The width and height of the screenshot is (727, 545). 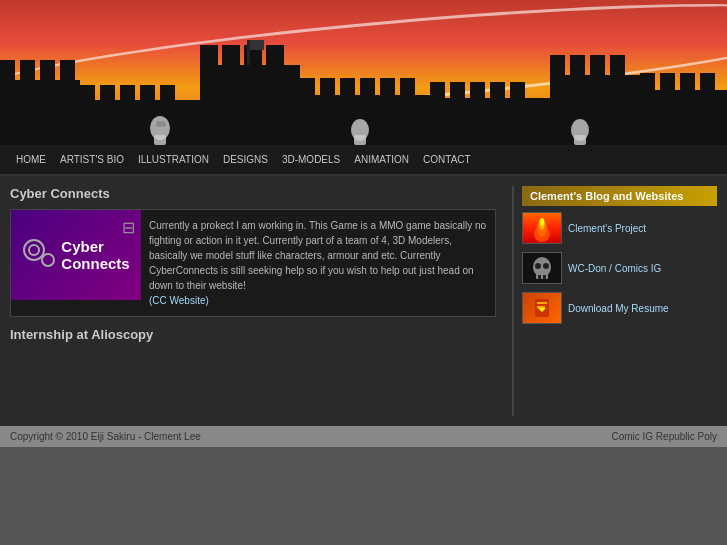 I want to click on cyber-connects-description: Currently a prokect I am working in. Thi…, so click(x=318, y=263).